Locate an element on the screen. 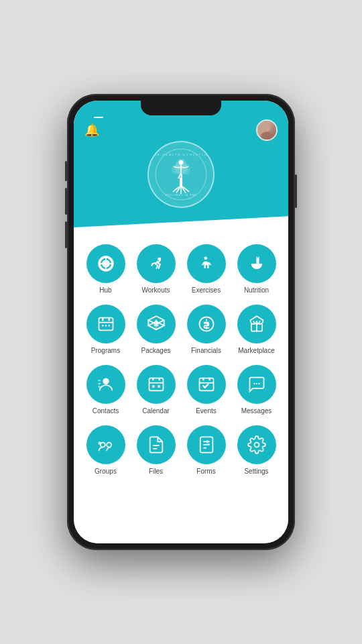 This screenshot has height=644, width=362. settings-label: Settings is located at coordinates (256, 471).